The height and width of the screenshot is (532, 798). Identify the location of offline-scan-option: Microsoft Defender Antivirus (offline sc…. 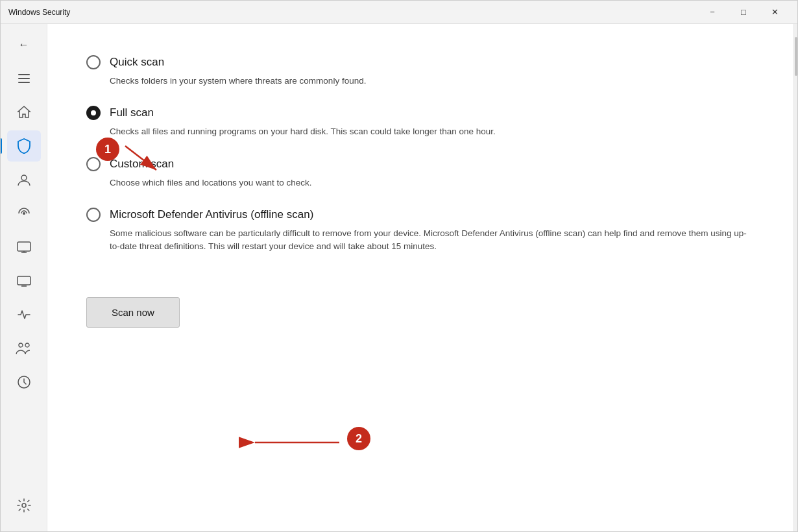
(420, 231).